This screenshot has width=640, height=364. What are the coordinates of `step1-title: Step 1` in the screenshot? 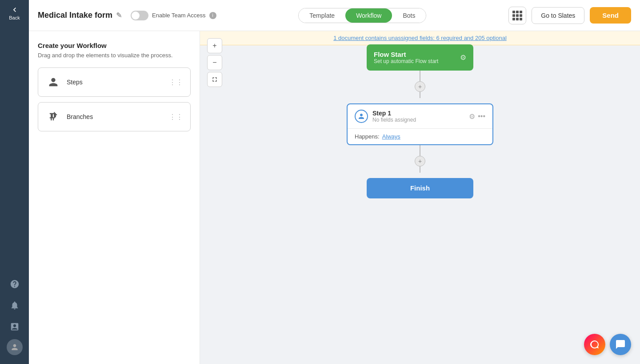 It's located at (394, 113).